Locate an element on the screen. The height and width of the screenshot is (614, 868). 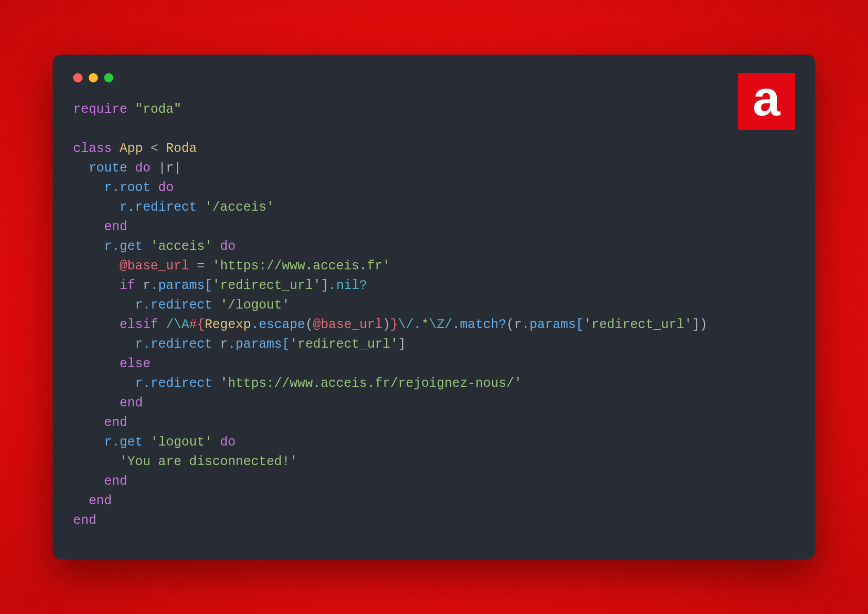
kw-class: class is located at coordinates (93, 148).